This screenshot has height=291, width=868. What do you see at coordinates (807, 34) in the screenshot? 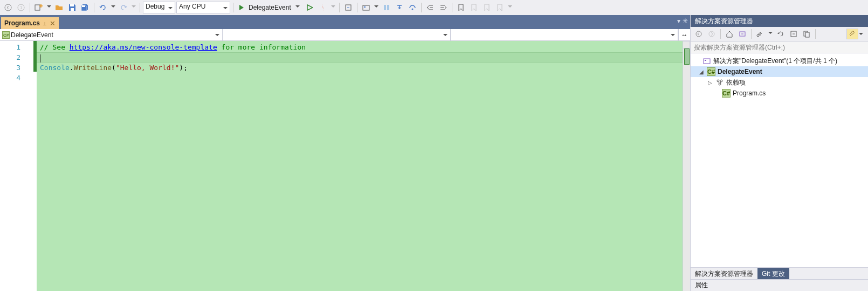
I see `se-show-all-files-button` at bounding box center [807, 34].